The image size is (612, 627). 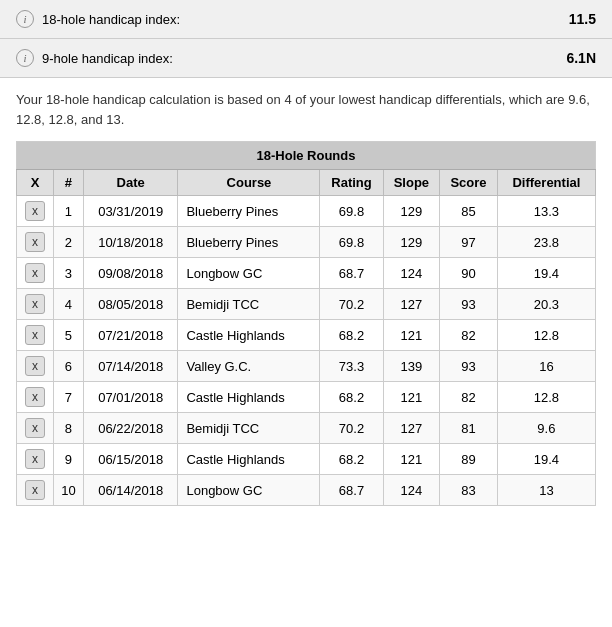 What do you see at coordinates (306, 460) in the screenshot?
I see `table-row: x 9 06/15/2018 Castle Highlands 68.2 121…` at bounding box center [306, 460].